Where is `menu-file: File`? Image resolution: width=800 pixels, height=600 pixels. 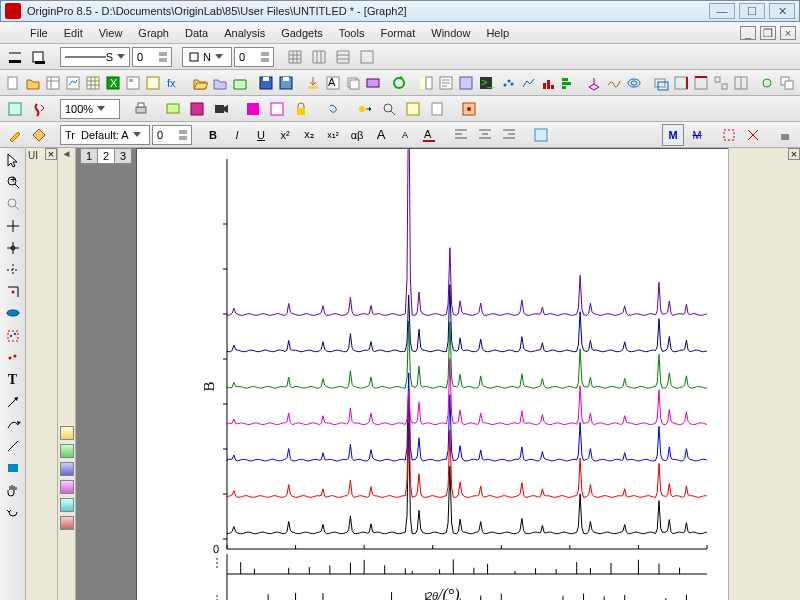 menu-file: File is located at coordinates (39, 33).